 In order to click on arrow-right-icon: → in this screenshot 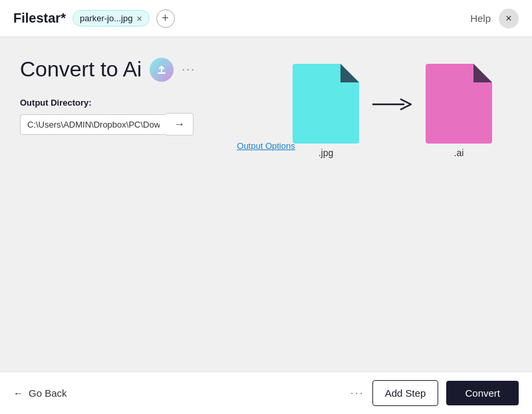, I will do `click(180, 124)`.